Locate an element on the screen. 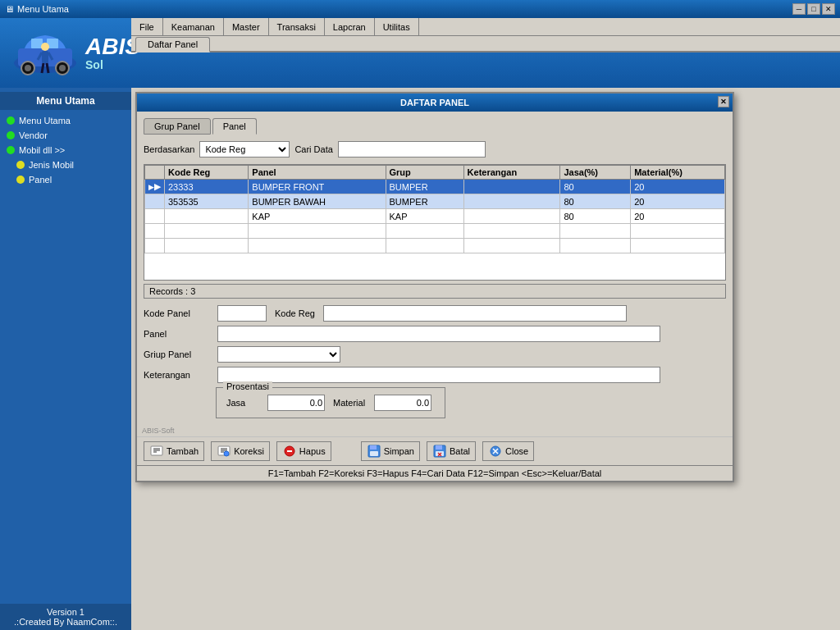  nav-file: File is located at coordinates (148, 26).